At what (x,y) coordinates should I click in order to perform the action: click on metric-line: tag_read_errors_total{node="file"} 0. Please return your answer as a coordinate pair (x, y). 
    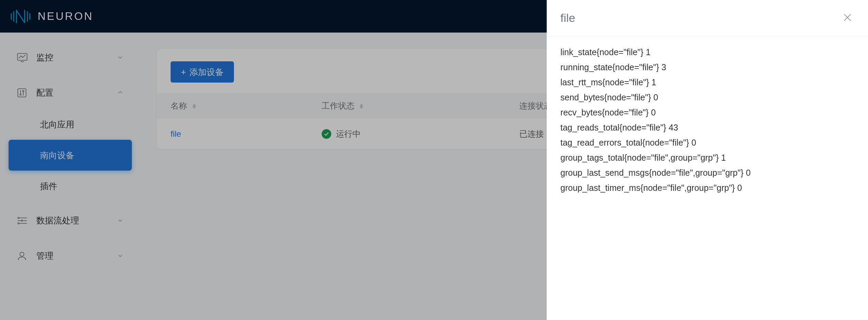
    Looking at the image, I should click on (707, 143).